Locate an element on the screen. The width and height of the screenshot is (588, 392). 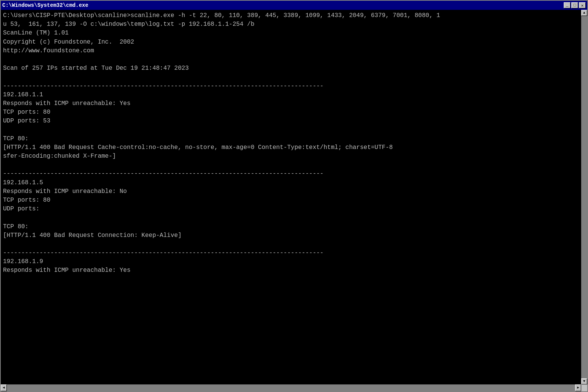
scroll-right-button: ► is located at coordinates (578, 388).